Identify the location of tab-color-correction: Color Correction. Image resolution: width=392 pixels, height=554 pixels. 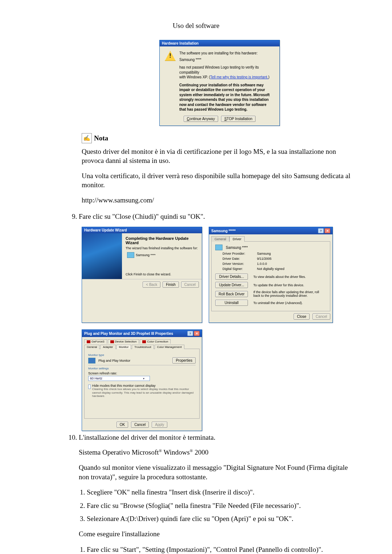
(155, 341).